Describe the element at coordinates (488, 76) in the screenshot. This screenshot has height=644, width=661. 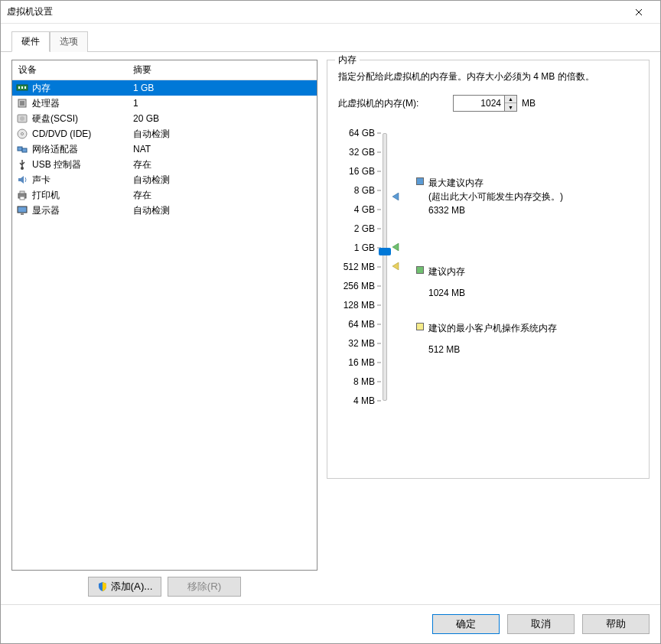
I see `memory-description: 指定分配给此虚拟机的内存量。内存大小必须为 4 MB 的倍数。` at that location.